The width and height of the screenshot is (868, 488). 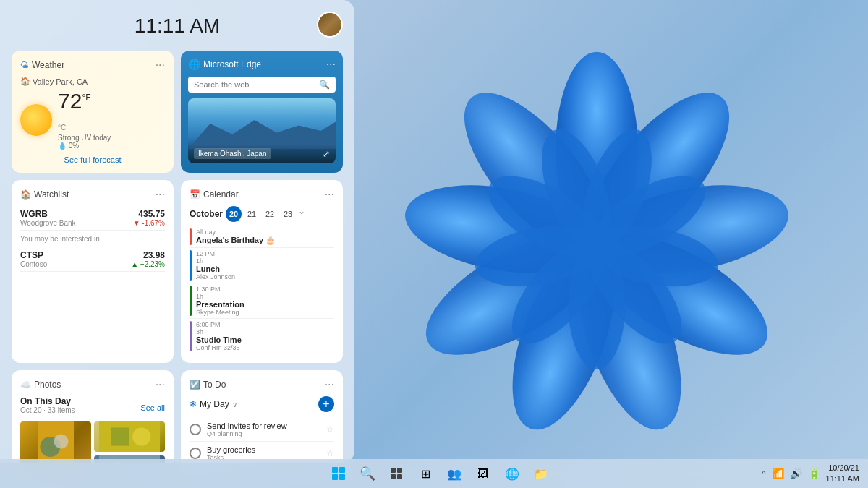 What do you see at coordinates (843, 468) in the screenshot?
I see `taskbar-date: 10/20/21` at bounding box center [843, 468].